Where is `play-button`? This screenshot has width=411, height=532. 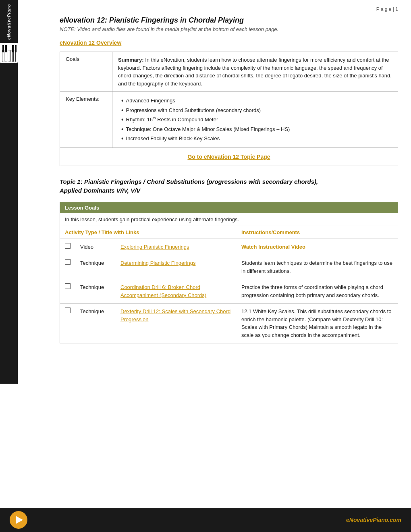
play-button is located at coordinates (19, 520).